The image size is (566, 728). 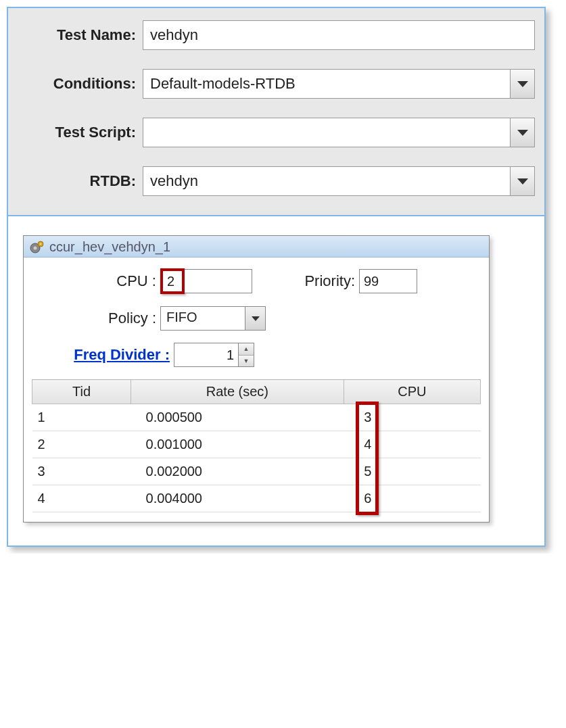 I want to click on freq-up-button: ▲, so click(x=246, y=349).